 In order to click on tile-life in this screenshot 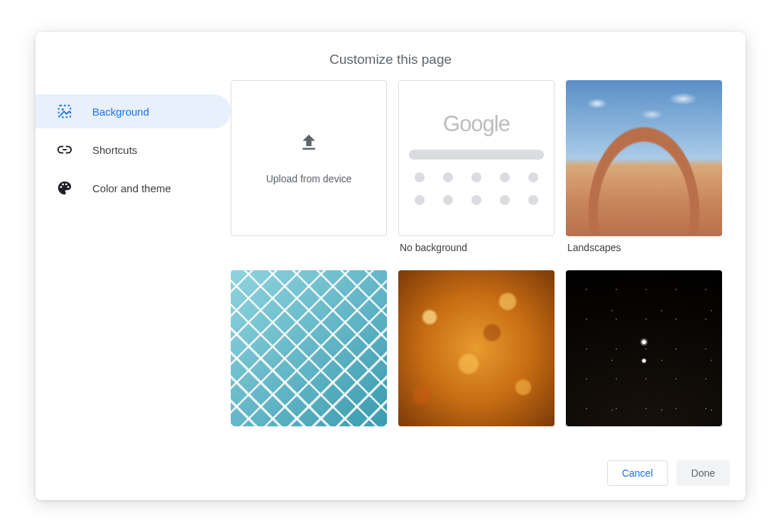, I will do `click(476, 358)`.